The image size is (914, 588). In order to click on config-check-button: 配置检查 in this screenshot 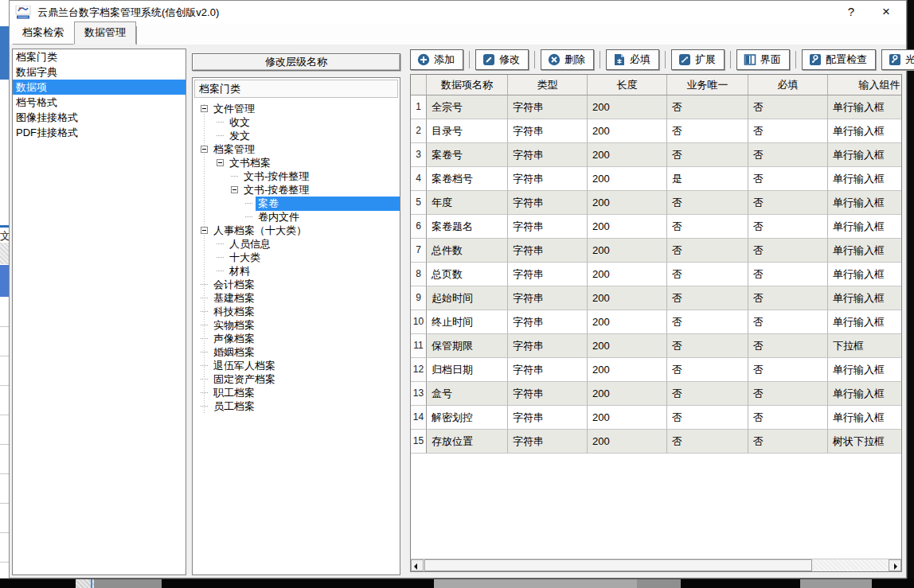, I will do `click(839, 60)`.